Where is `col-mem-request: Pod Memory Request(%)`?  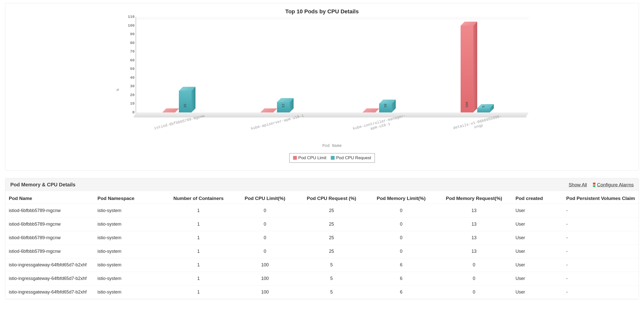
col-mem-request: Pod Memory Request(%) is located at coordinates (474, 198).